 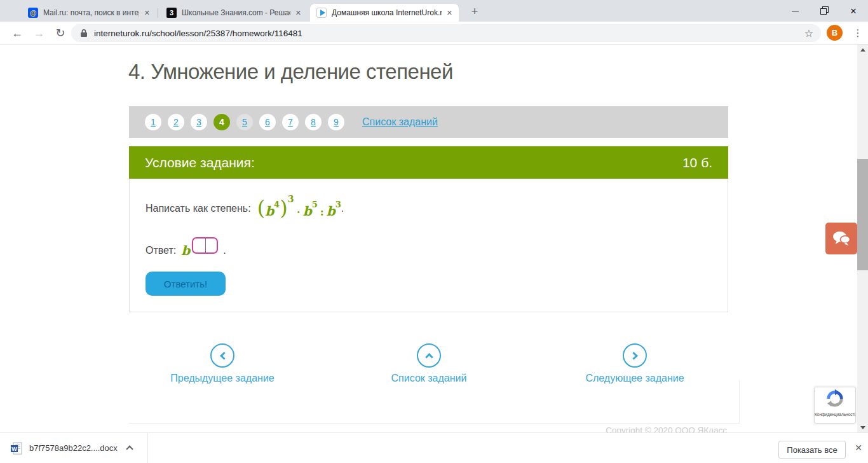 What do you see at coordinates (475, 12) in the screenshot?
I see `new-tab-button: +` at bounding box center [475, 12].